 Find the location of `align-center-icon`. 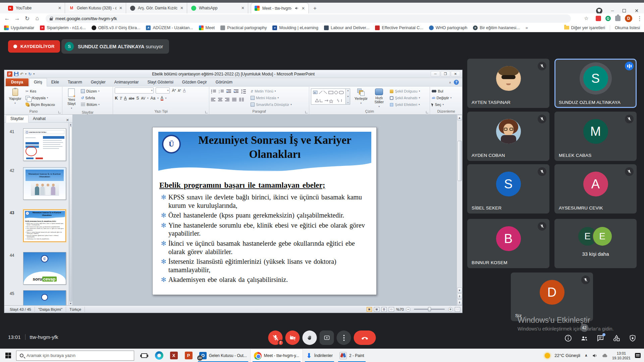

align-center-icon is located at coordinates (220, 100).